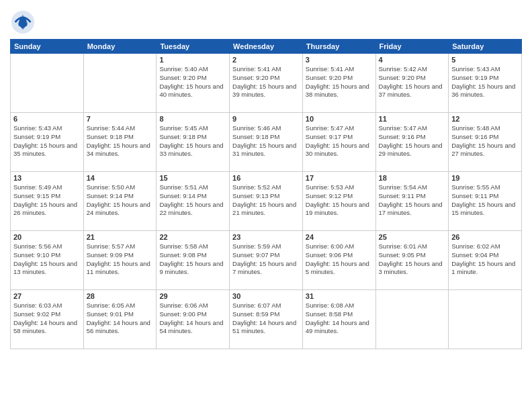 This screenshot has height=411, width=532. Describe the element at coordinates (485, 261) in the screenshot. I see `day-cell: 26Sunrise: 6:02 AM Sunset: 9:04 PM Dayli…` at that location.